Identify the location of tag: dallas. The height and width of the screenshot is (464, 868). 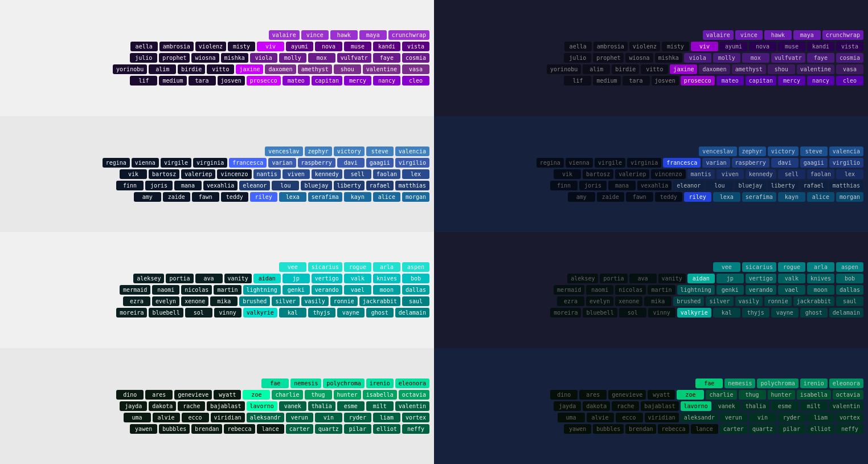
(850, 290).